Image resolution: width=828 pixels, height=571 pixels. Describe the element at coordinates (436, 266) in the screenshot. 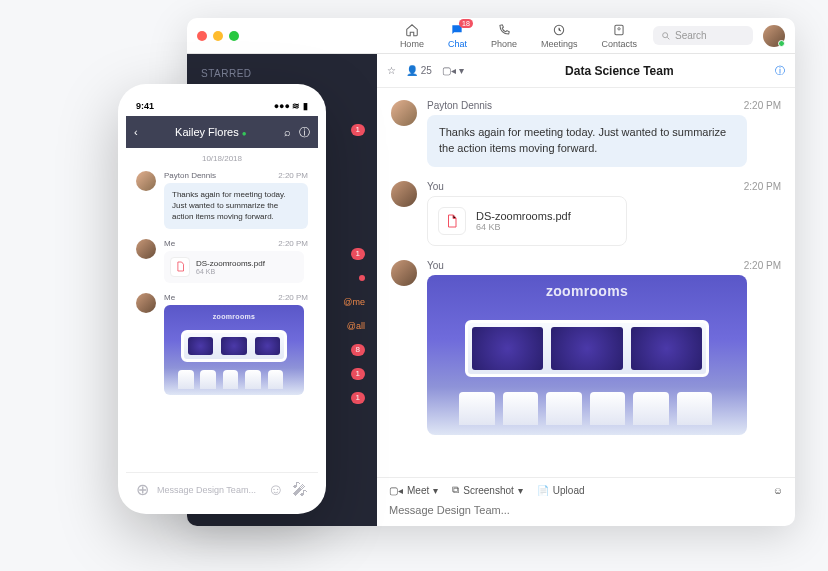

I see `sender-name: You` at that location.